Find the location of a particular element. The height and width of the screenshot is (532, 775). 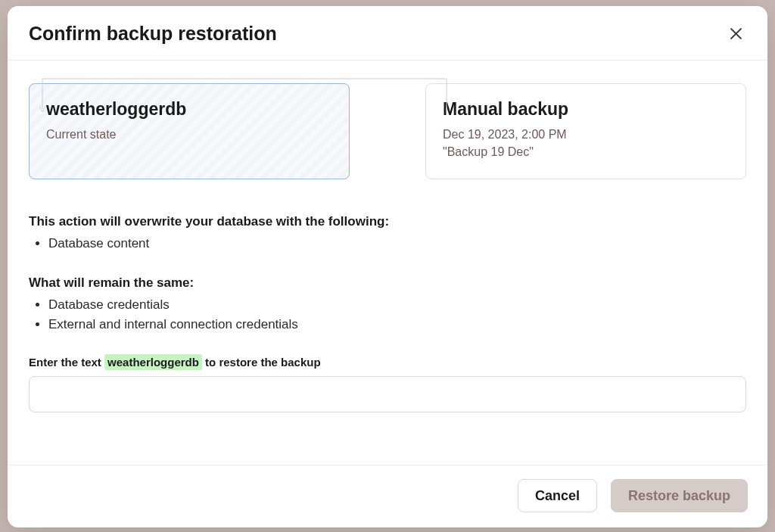

list-item: Database content is located at coordinates (397, 244).